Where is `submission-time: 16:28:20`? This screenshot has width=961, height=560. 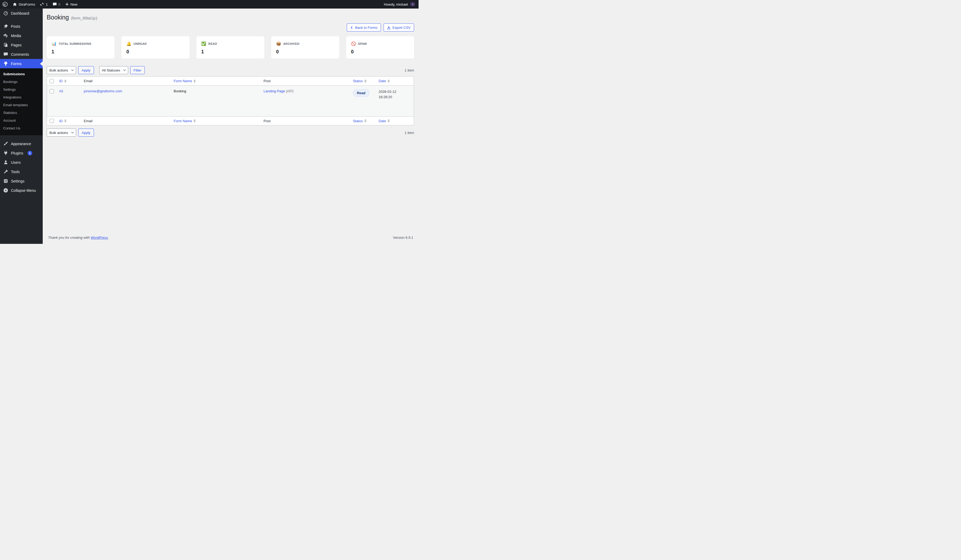
submission-time: 16:28:20 is located at coordinates (395, 97).